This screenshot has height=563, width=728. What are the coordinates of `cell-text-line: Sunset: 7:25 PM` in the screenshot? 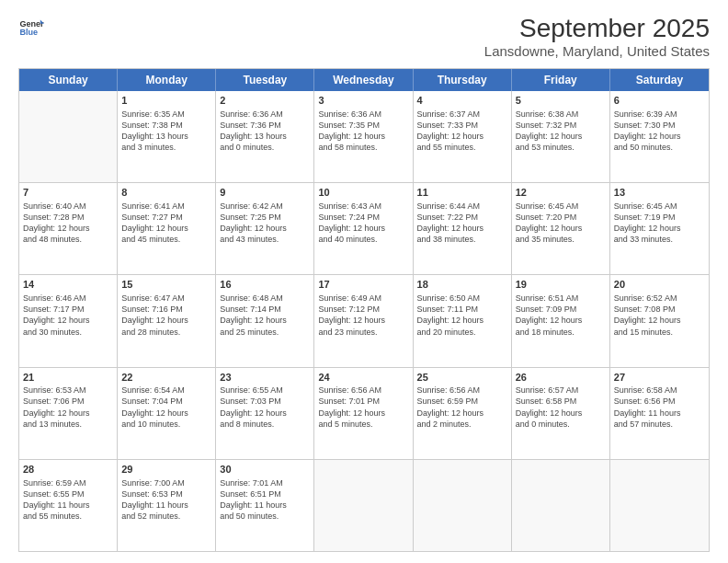 It's located at (265, 217).